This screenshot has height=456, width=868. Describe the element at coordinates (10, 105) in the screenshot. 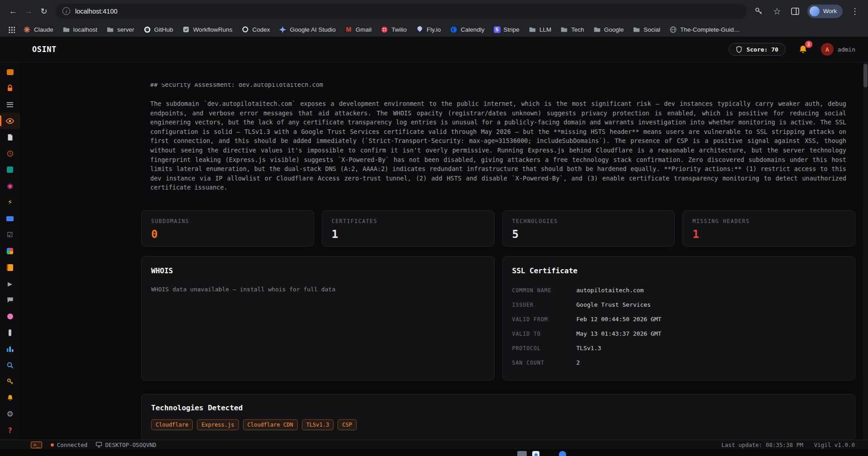

I see `server-rack-icon` at that location.